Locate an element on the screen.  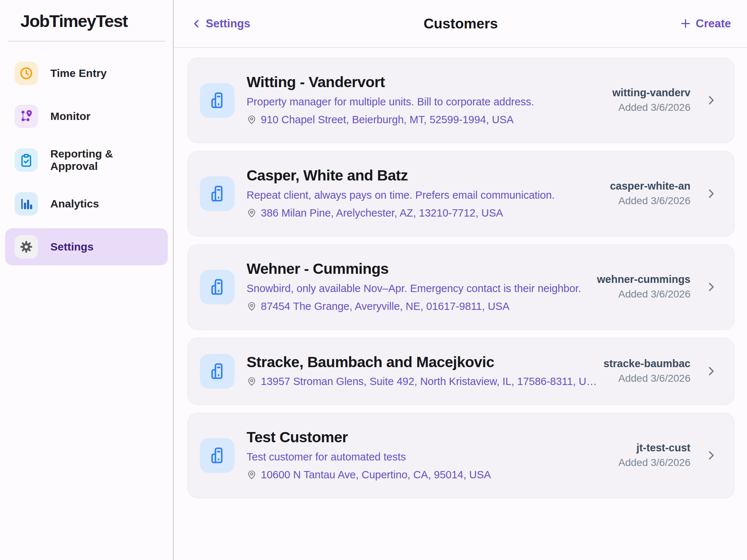
create-button-label: Create is located at coordinates (713, 24).